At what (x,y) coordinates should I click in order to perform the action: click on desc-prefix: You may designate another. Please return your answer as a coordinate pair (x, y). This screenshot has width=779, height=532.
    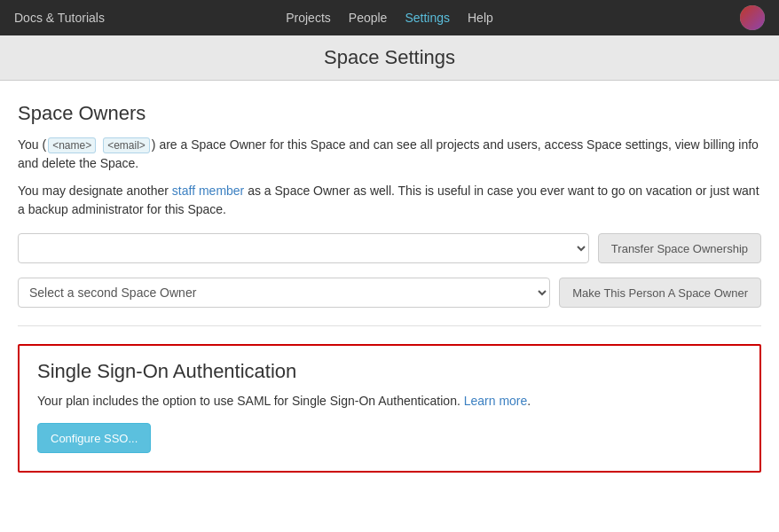
    Looking at the image, I should click on (95, 191).